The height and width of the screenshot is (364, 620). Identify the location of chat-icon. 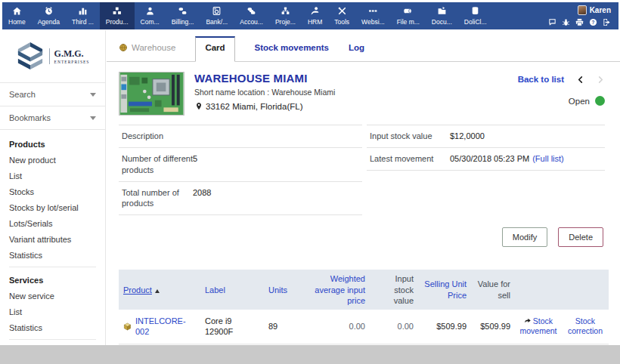
(552, 23).